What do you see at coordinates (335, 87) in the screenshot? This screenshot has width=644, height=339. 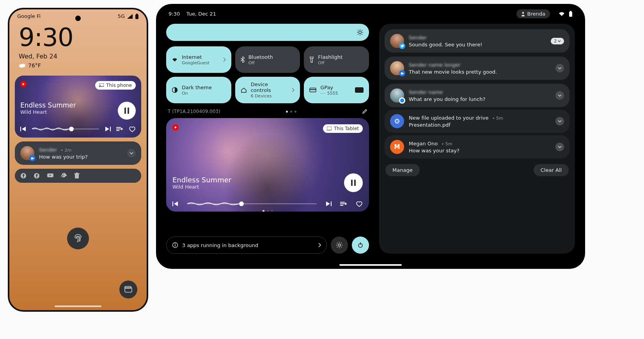 I see `qs-label: GPay` at bounding box center [335, 87].